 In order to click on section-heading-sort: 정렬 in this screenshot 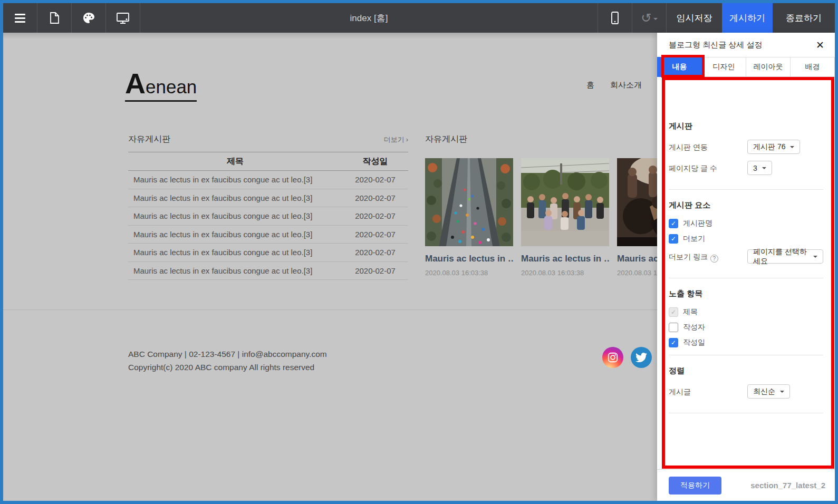, I will do `click(746, 371)`.